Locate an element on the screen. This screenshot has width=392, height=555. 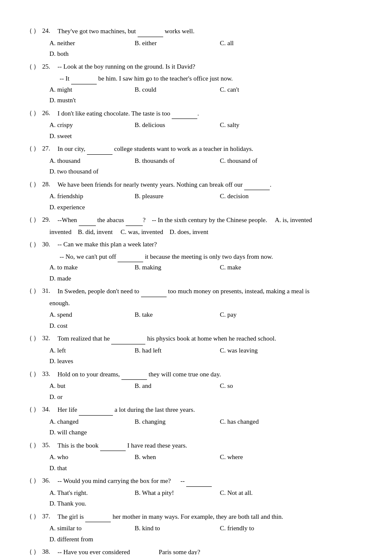
paren-open-38: （ is located at coordinates (29, 551).